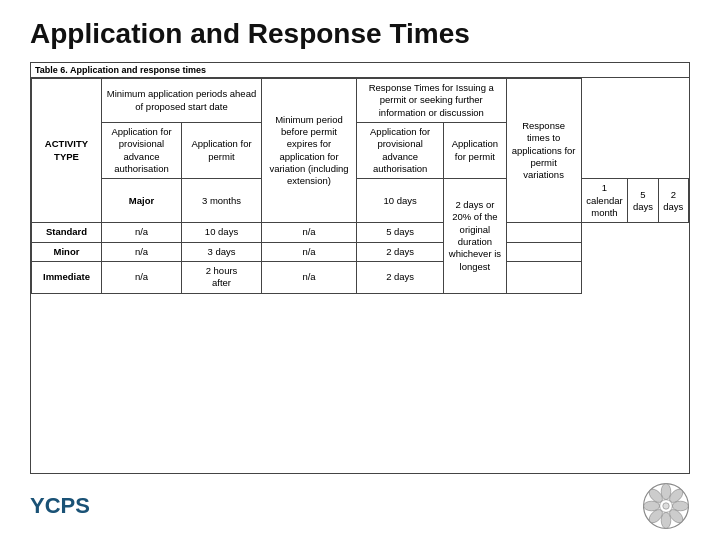 The width and height of the screenshot is (720, 540). I want to click on row-major-resp-provisional: 1 calendarmonth, so click(604, 201).